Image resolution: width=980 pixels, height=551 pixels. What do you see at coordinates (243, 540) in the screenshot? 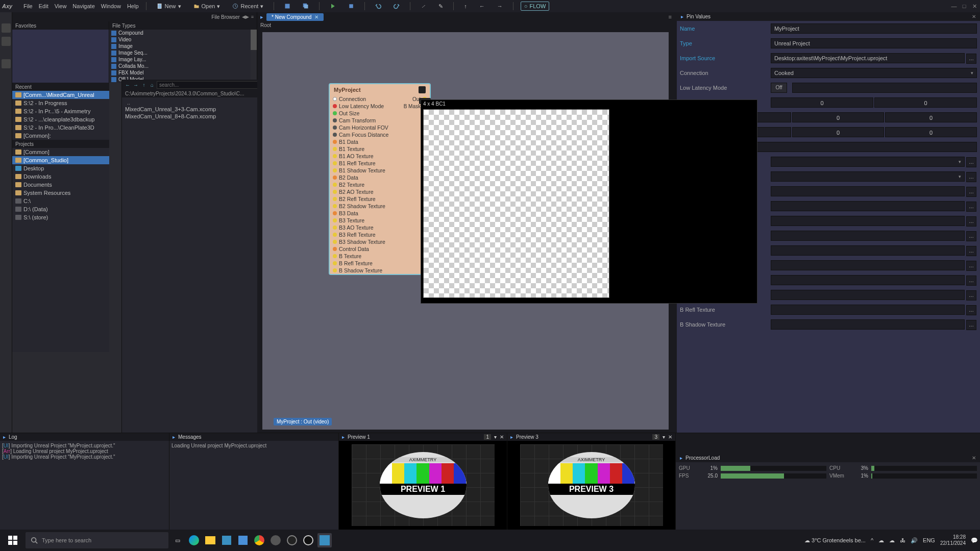
I see `mail-icon` at bounding box center [243, 540].